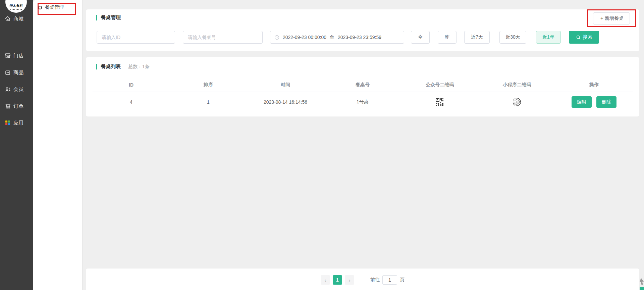 This screenshot has height=290, width=644. What do you see at coordinates (440, 102) in the screenshot?
I see `official-account-qr-icon` at bounding box center [440, 102].